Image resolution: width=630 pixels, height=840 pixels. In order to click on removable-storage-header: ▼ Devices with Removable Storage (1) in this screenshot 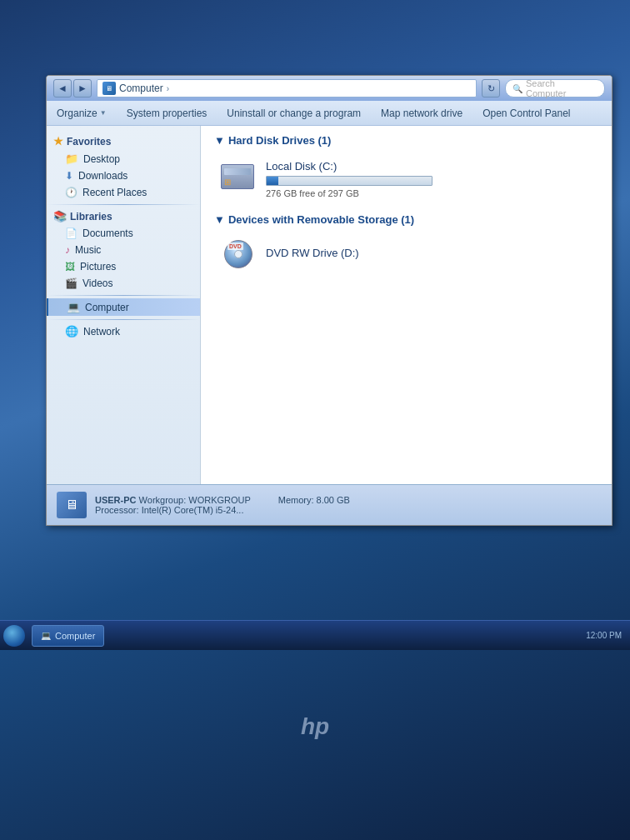, I will do `click(407, 220)`.